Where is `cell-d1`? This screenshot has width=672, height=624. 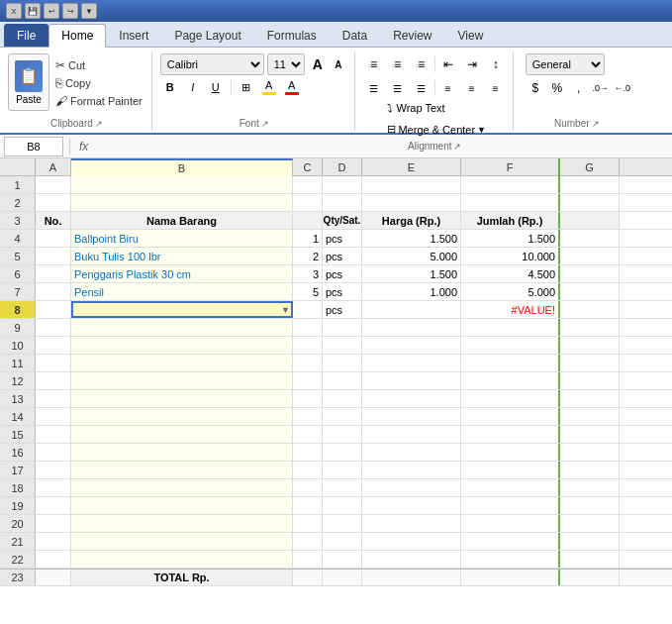 cell-d1 is located at coordinates (342, 184).